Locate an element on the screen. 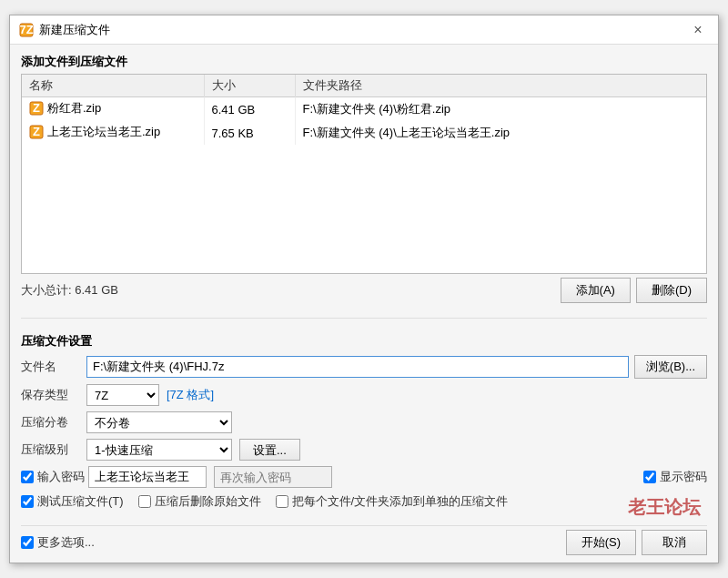  add-files-title: 添加文件到压缩文件 is located at coordinates (364, 62).